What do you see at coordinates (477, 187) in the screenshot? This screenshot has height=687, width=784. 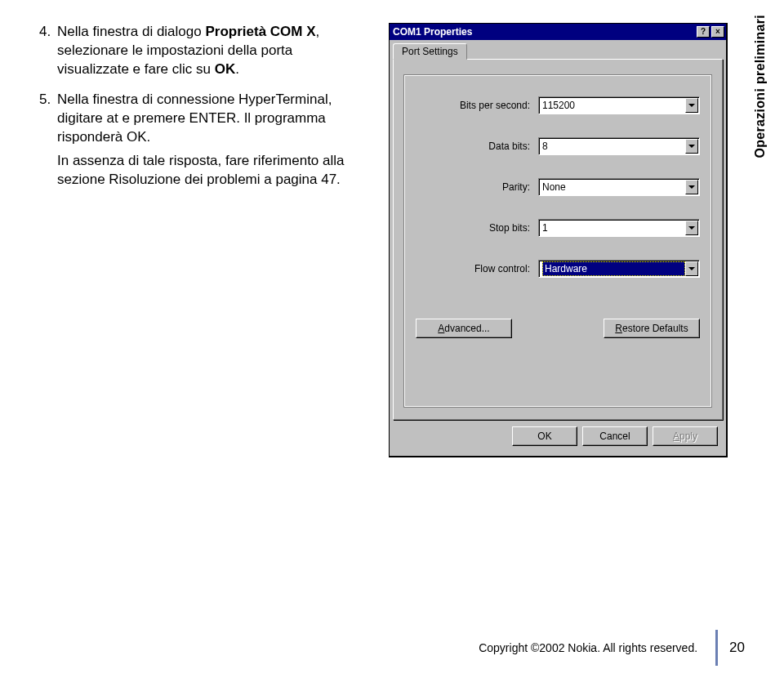 I see `parity-label: Parity:` at bounding box center [477, 187].